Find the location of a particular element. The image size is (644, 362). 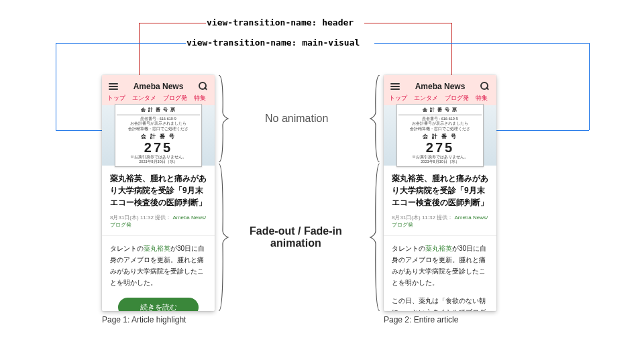

brace-left-top is located at coordinates (375, 119).